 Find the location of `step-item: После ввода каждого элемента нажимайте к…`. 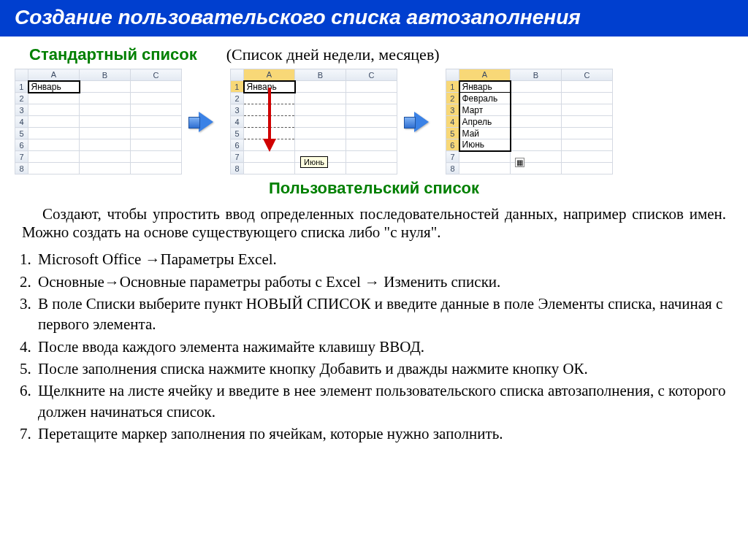

step-item: После ввода каждого элемента нажимайте к… is located at coordinates (381, 347).